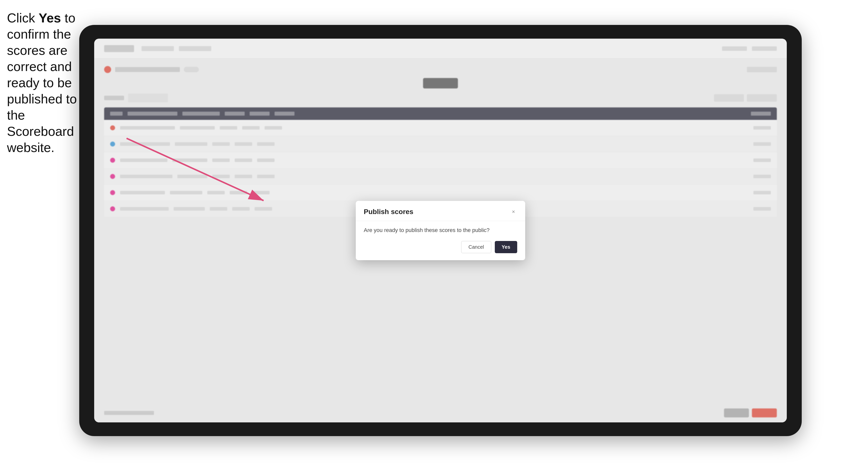 The height and width of the screenshot is (467, 868). Describe the element at coordinates (42, 83) in the screenshot. I see `instruction-suffix: to confirm the scores are correct and re…` at that location.